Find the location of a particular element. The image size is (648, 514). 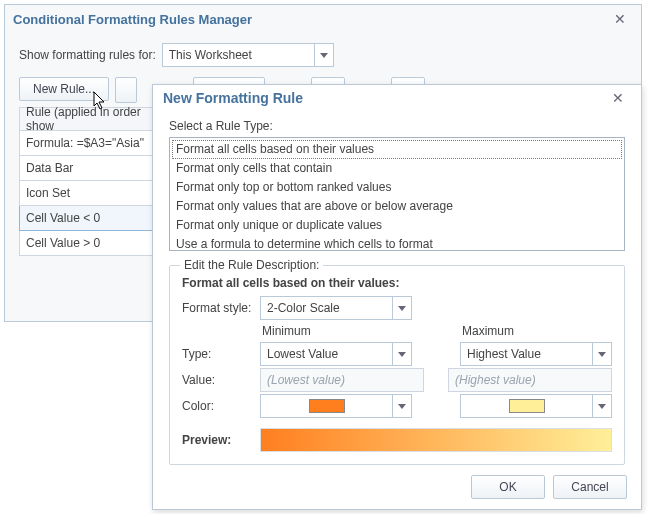

ok-button: OK is located at coordinates (508, 487).